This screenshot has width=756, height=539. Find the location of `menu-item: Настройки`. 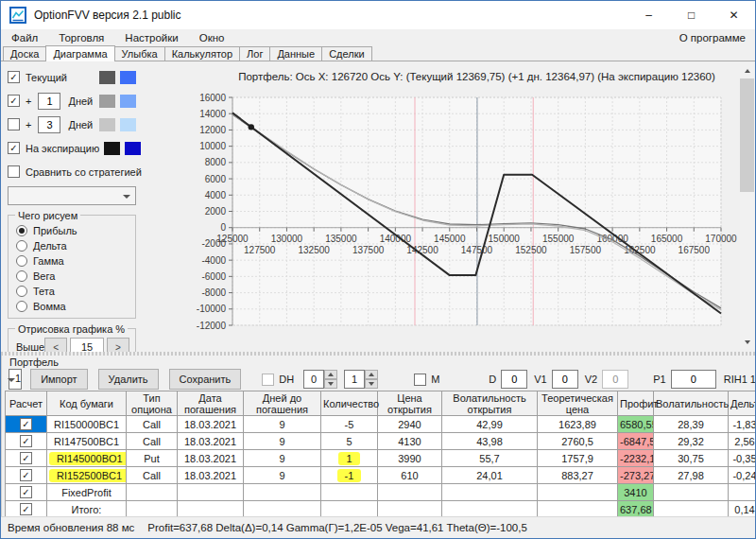

menu-item: Настройки is located at coordinates (151, 38).